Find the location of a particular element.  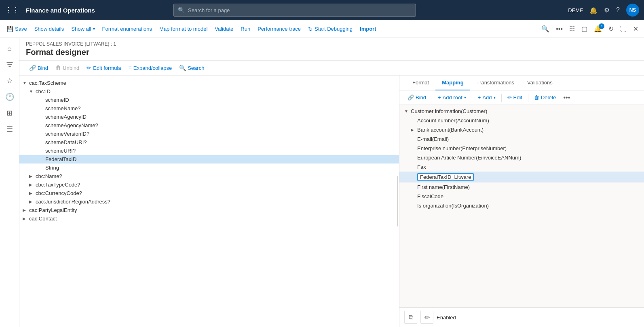

toolbar-search-button: 🔍 is located at coordinates (545, 29).